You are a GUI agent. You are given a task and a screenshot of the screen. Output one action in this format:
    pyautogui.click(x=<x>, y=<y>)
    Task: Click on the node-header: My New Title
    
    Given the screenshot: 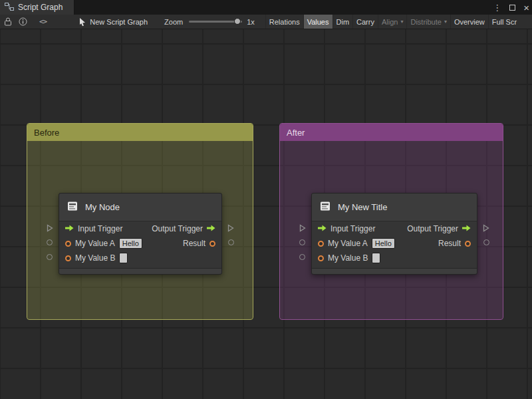 What is the action you would take?
    pyautogui.click(x=394, y=207)
    